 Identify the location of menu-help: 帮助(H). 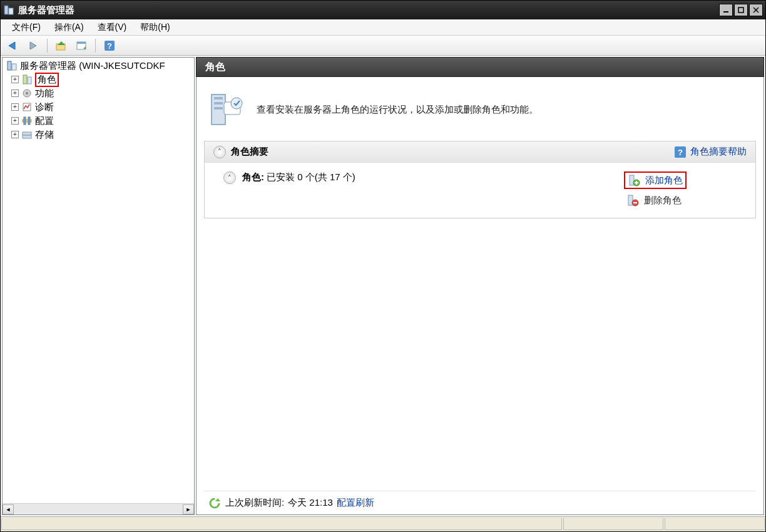
(155, 28).